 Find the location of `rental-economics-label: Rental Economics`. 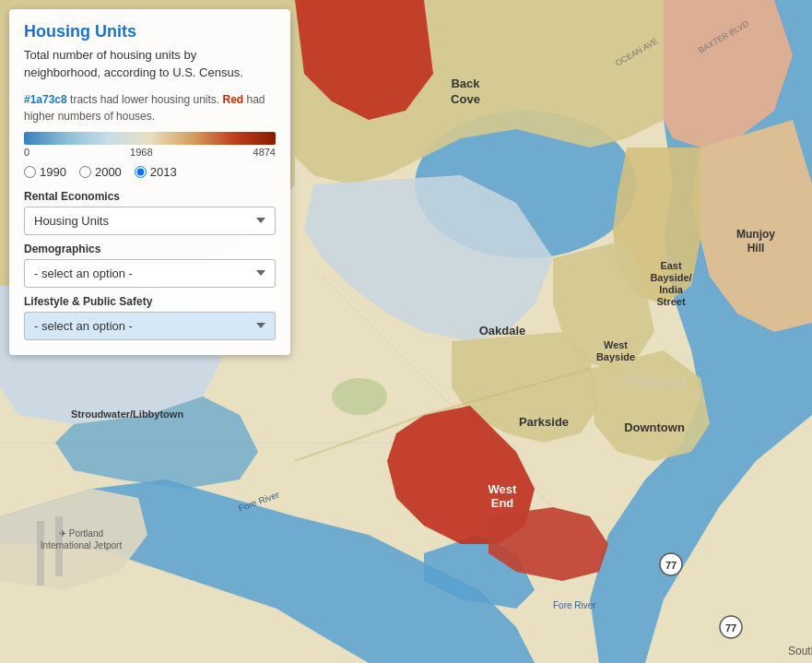

rental-economics-label: Rental Economics is located at coordinates (149, 196).